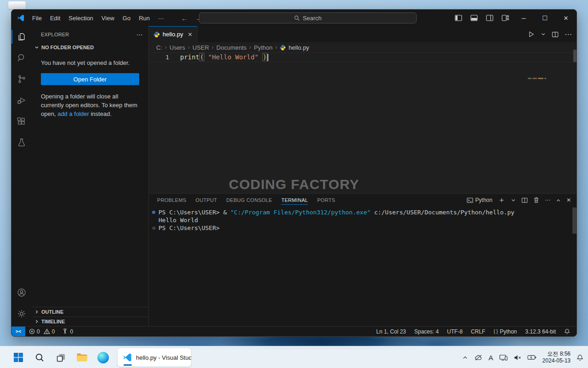 The image size is (588, 368). I want to click on volume-muted-icon, so click(517, 358).